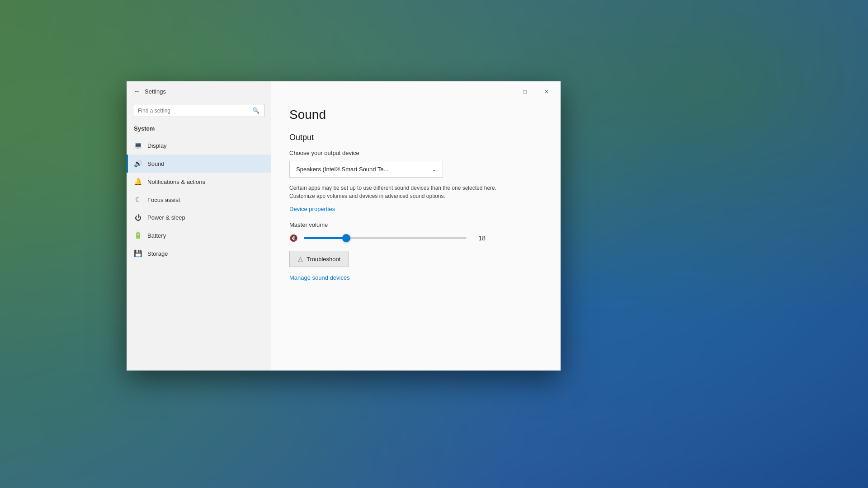  What do you see at coordinates (138, 145) in the screenshot?
I see `display-icon: 💻` at bounding box center [138, 145].